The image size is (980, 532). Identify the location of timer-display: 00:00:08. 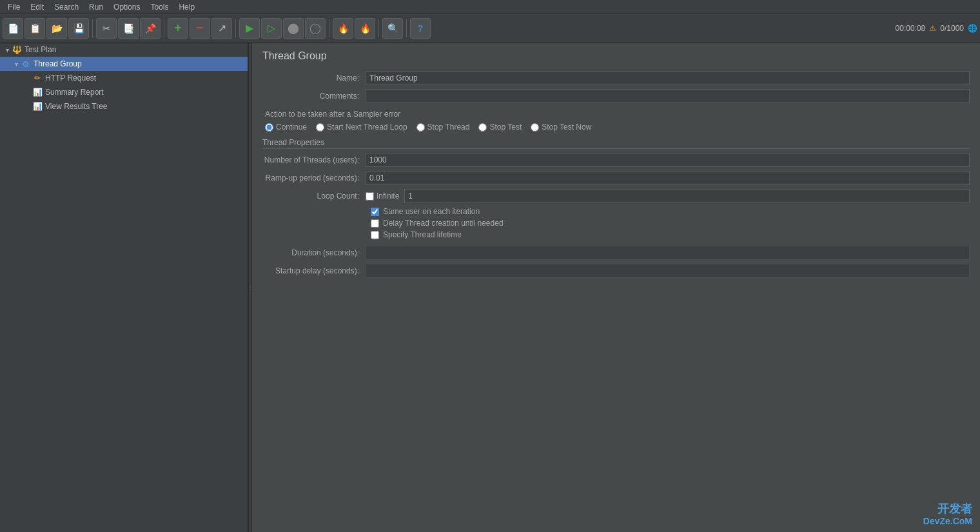
(910, 28).